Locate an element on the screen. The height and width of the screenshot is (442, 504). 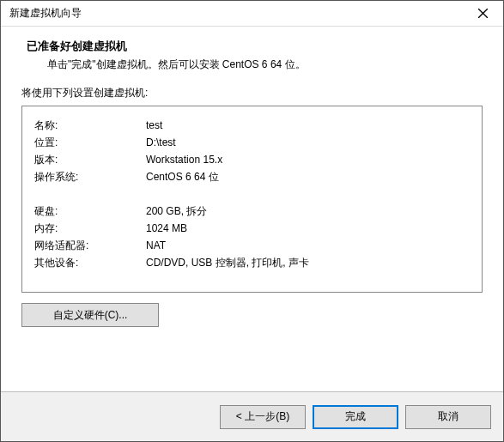
settings-caption: 将使用下列设置创建虚拟机: is located at coordinates (252, 93).